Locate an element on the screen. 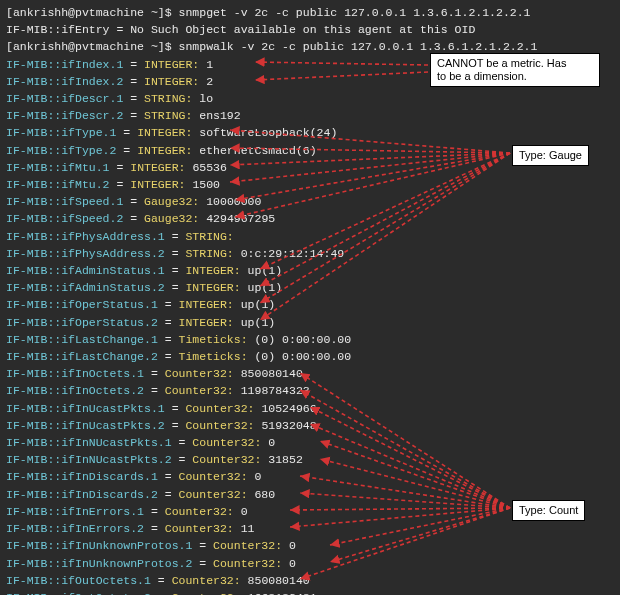  value: ethernetCsmacd(6) is located at coordinates (258, 150).